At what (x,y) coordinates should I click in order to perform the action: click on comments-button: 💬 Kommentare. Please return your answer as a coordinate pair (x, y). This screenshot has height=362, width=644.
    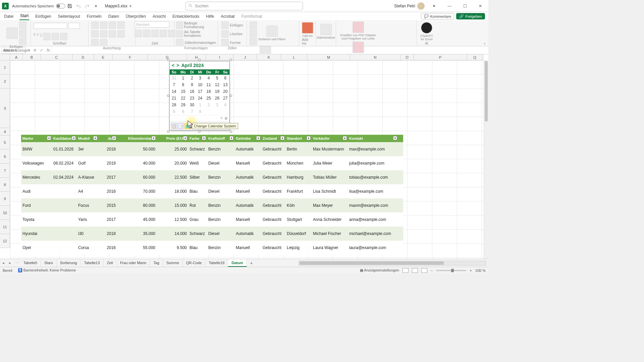
    Looking at the image, I should click on (437, 16).